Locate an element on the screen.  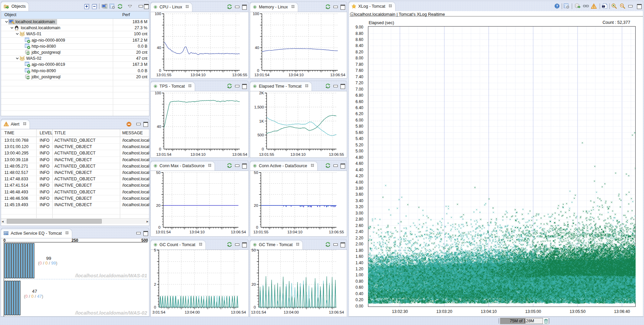
svg-text: 4.60 is located at coordinates (360, 164).